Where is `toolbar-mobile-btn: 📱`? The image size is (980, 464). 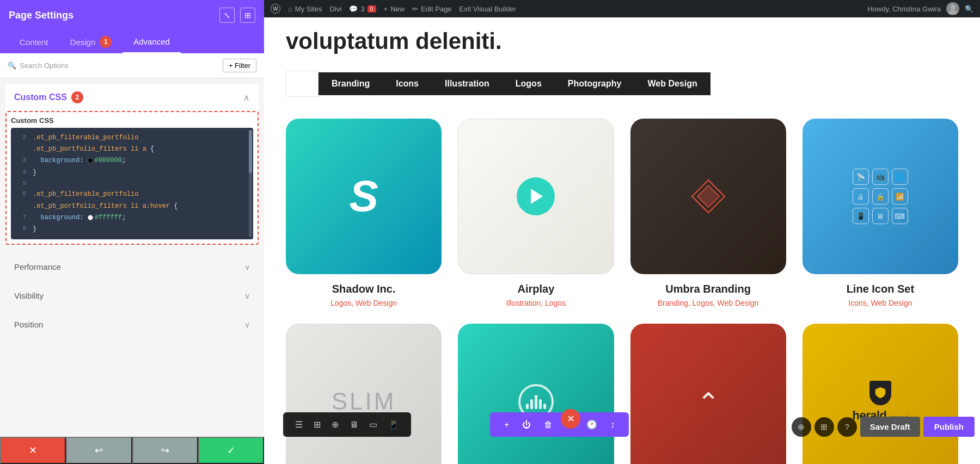 toolbar-mobile-btn: 📱 is located at coordinates (394, 424).